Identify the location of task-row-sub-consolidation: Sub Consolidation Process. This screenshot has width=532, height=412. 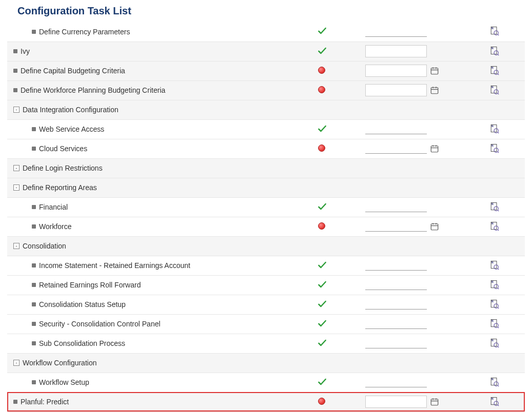
(266, 343).